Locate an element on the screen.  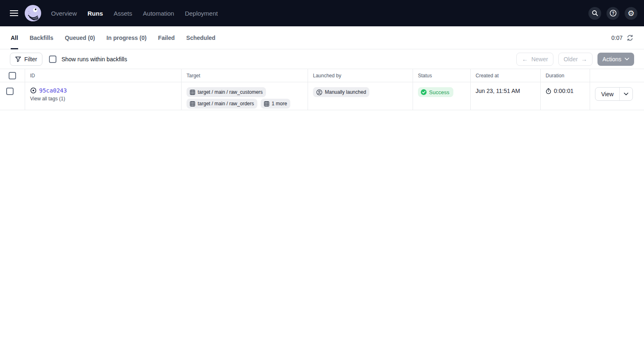
nav-item-runs: Runs is located at coordinates (96, 13).